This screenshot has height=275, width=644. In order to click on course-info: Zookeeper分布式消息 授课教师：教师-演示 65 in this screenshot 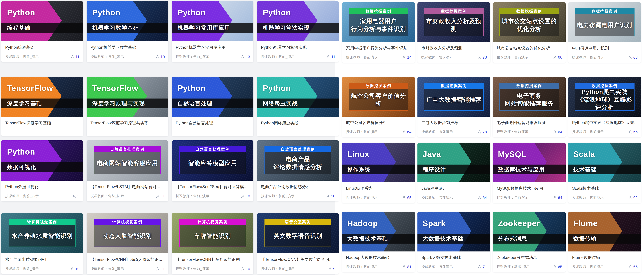, I will do `click(529, 262)`.